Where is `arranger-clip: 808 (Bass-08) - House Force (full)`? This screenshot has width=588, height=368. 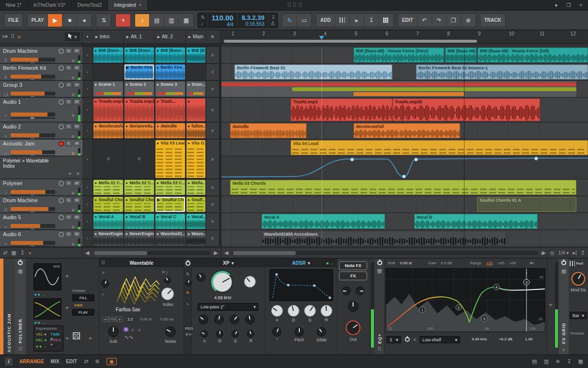 arranger-clip: 808 (Bass-08) - House Force (full) is located at coordinates (533, 55).